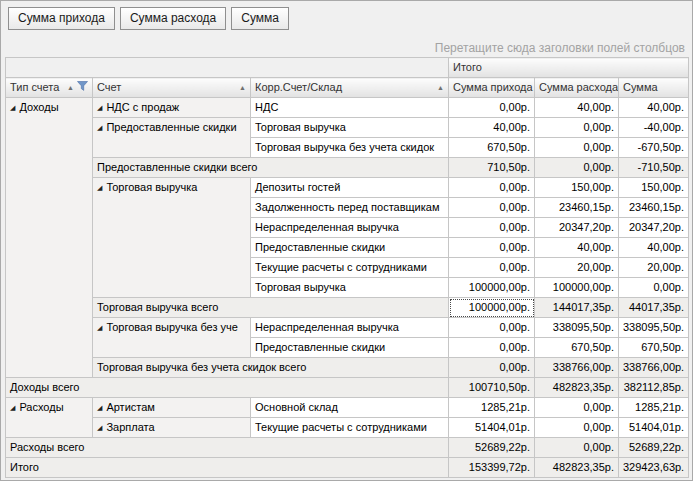 This screenshot has width=693, height=481. Describe the element at coordinates (228, 468) in the screenshot. I see `total-label-cell: Итого` at that location.